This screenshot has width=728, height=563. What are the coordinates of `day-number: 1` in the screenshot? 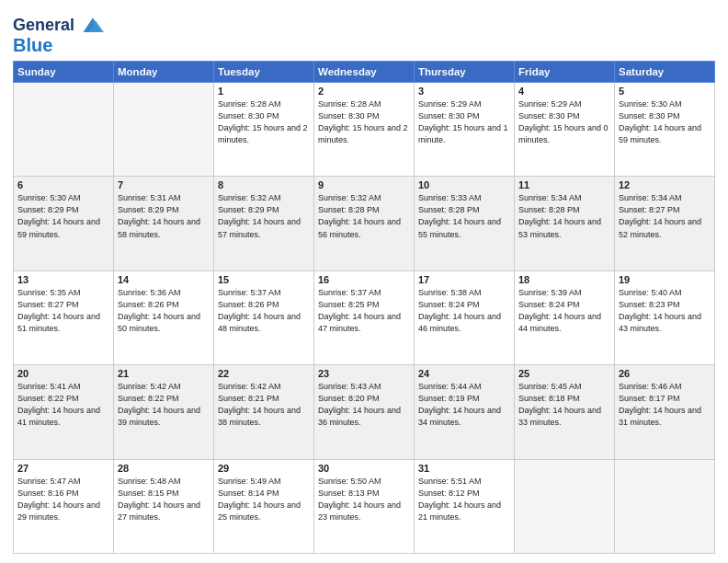 It's located at (264, 91).